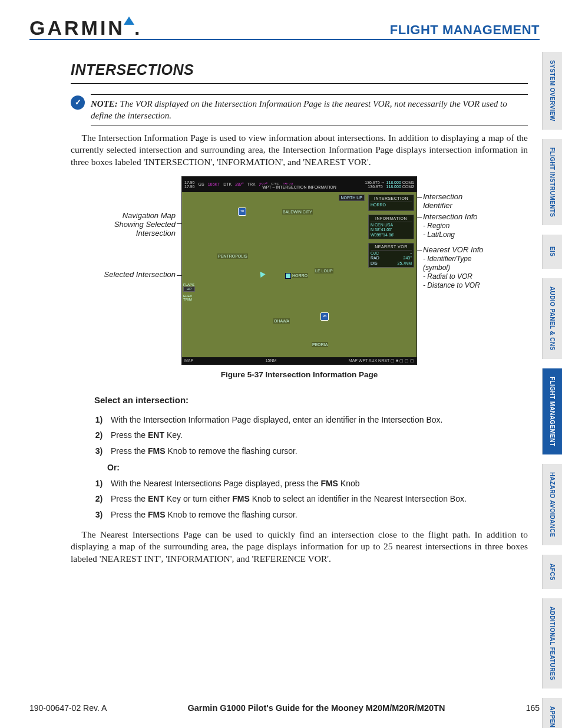  Describe the element at coordinates (450, 217) in the screenshot. I see `callout-int-info-title: Intersection Info` at that location.